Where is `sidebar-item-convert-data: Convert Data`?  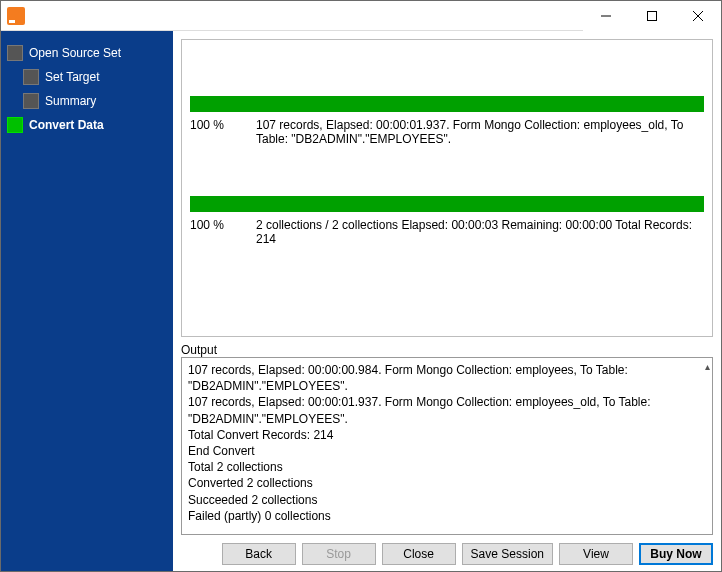
sidebar-item-convert-data: Convert Data is located at coordinates (87, 125).